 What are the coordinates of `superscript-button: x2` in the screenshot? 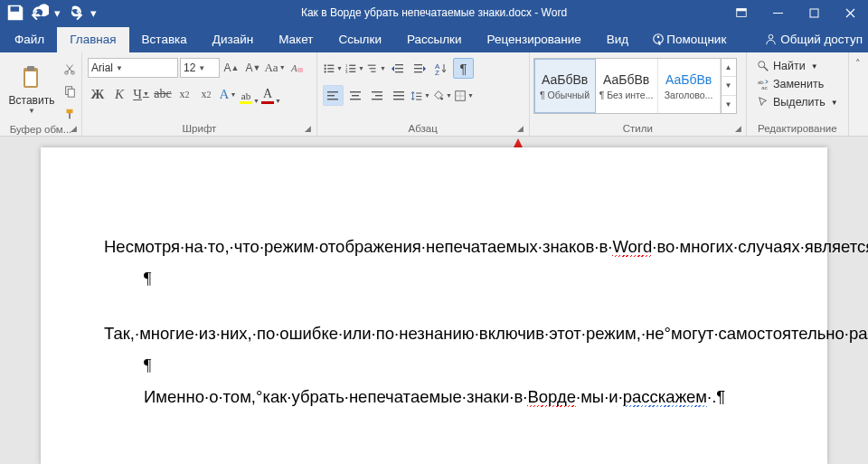 It's located at (206, 94).